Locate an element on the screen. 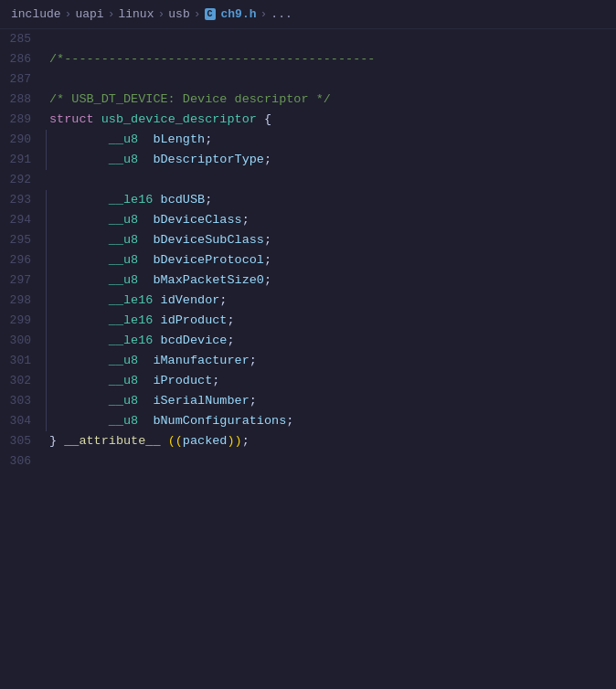  line-content: __le16 bcdUSB; is located at coordinates (129, 200).